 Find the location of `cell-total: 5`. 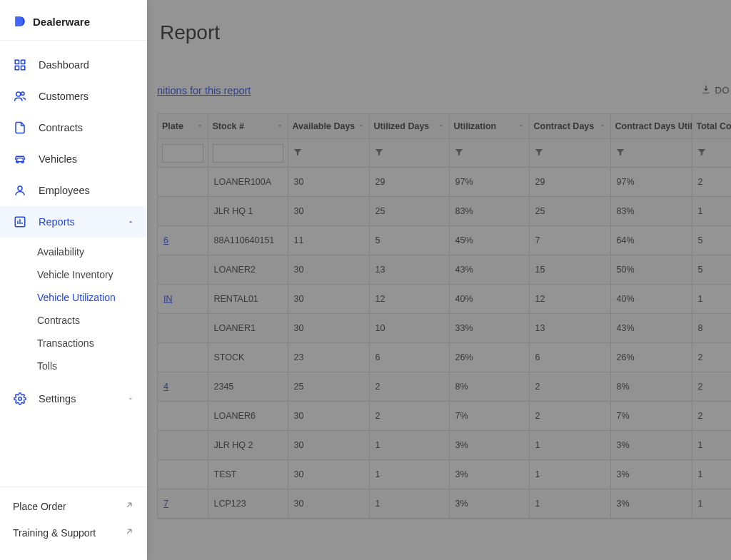

cell-total: 5 is located at coordinates (711, 270).